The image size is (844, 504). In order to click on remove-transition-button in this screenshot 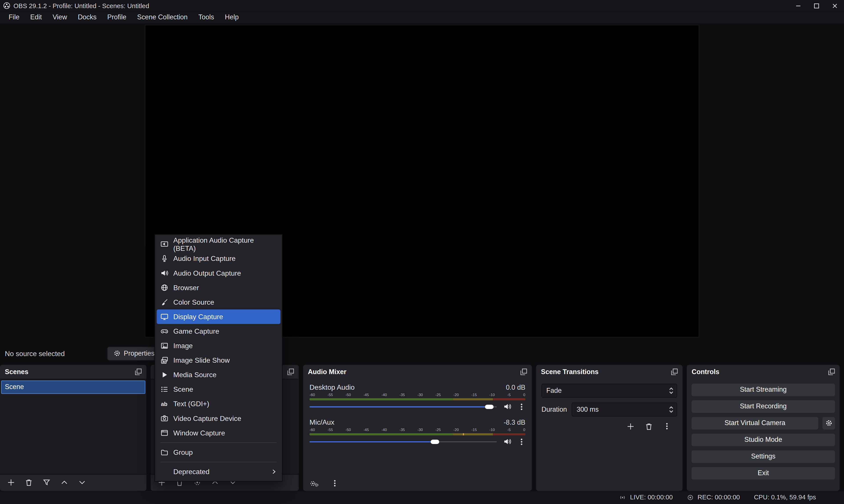, I will do `click(649, 426)`.